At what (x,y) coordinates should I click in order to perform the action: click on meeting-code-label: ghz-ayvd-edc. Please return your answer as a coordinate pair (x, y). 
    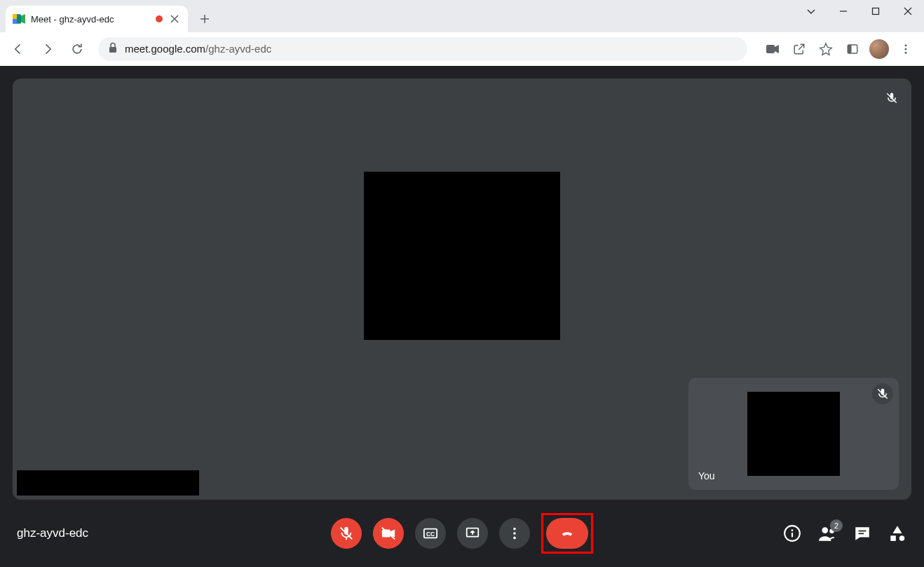
    Looking at the image, I should click on (53, 533).